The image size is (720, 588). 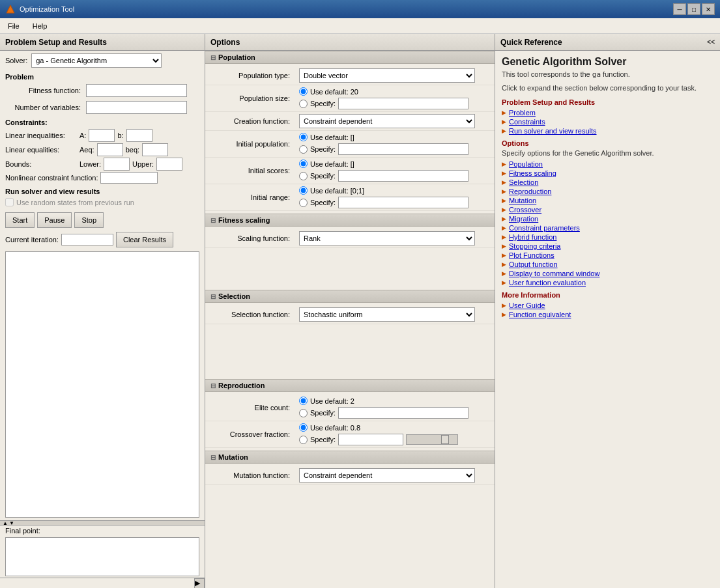 I want to click on creation-fn-control: Constraint dependent, so click(x=394, y=121).